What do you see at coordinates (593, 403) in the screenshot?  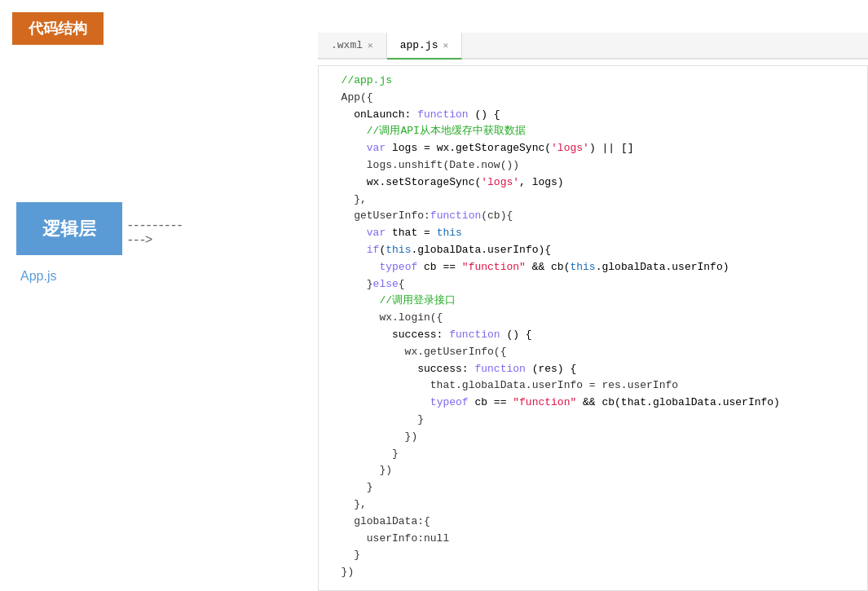 I see `code-line-20: typeof cb == "function" && cb(that.globa…` at bounding box center [593, 403].